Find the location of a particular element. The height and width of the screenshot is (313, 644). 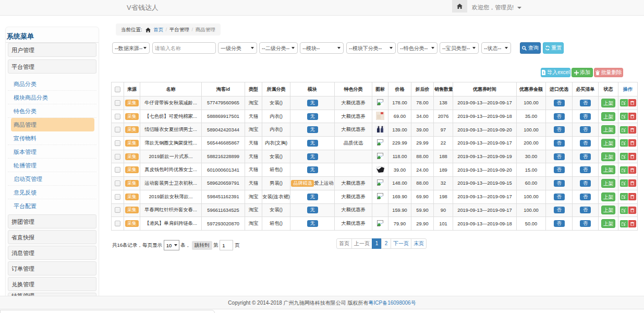

sidebar-link-启动页管理: 启动页管理 is located at coordinates (52, 179).